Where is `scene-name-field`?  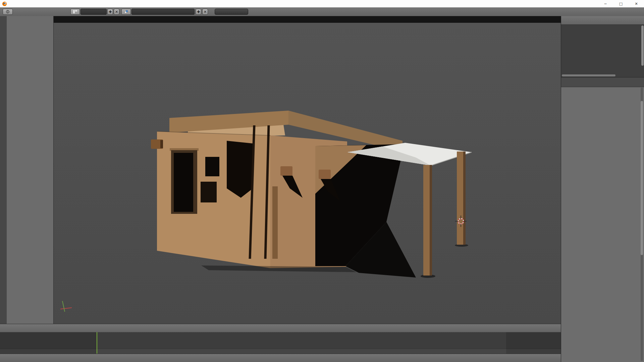 scene-name-field is located at coordinates (163, 12).